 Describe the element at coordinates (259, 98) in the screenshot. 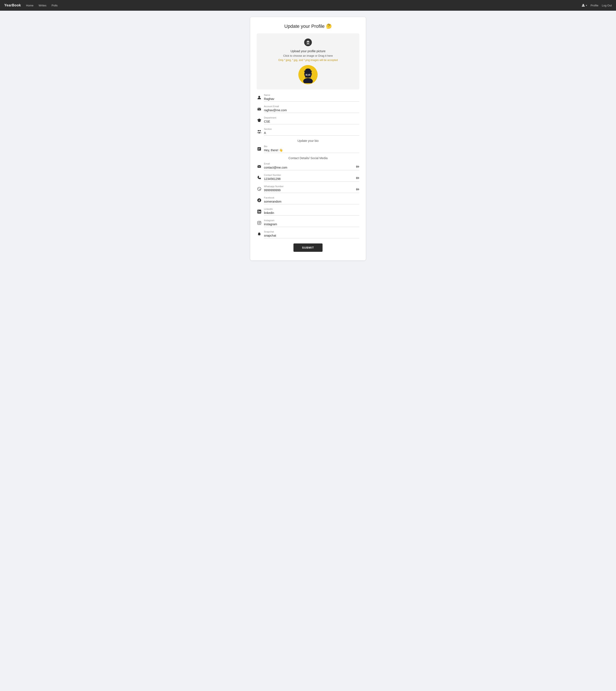

I see `person-icon` at that location.